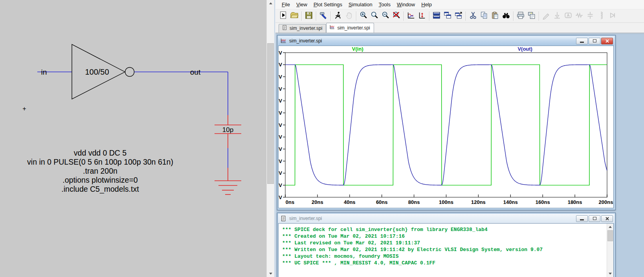 This screenshot has height=277, width=644. Describe the element at coordinates (338, 16) in the screenshot. I see `halt-button` at that location.